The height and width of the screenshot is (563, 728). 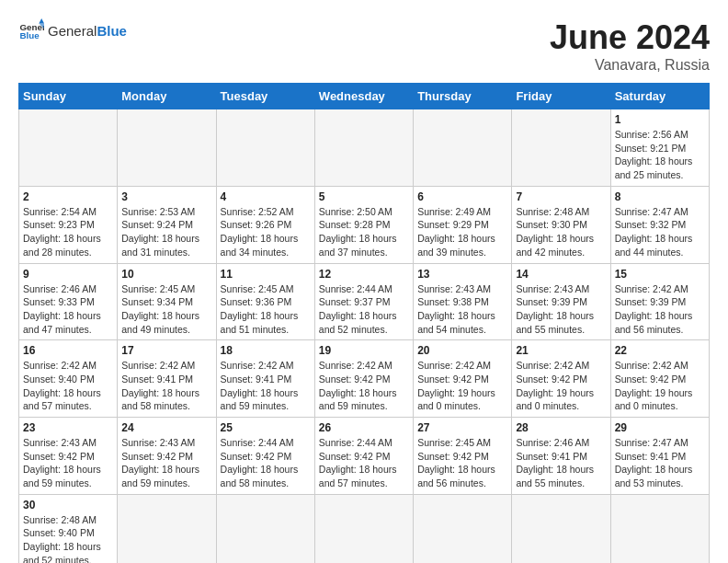 What do you see at coordinates (364, 274) in the screenshot?
I see `day-number: 12` at bounding box center [364, 274].